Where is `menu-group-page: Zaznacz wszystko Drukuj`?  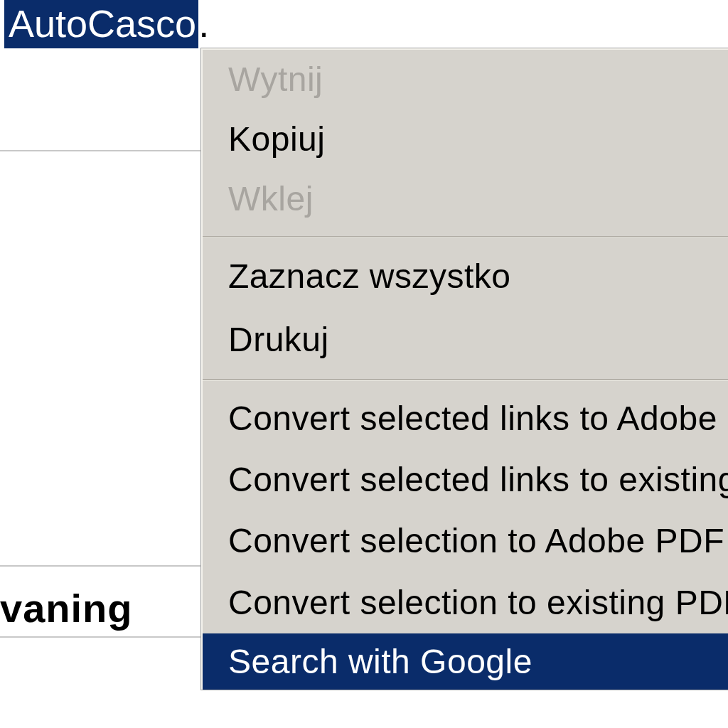 menu-group-page: Zaznacz wszystko Drukuj is located at coordinates (465, 309).